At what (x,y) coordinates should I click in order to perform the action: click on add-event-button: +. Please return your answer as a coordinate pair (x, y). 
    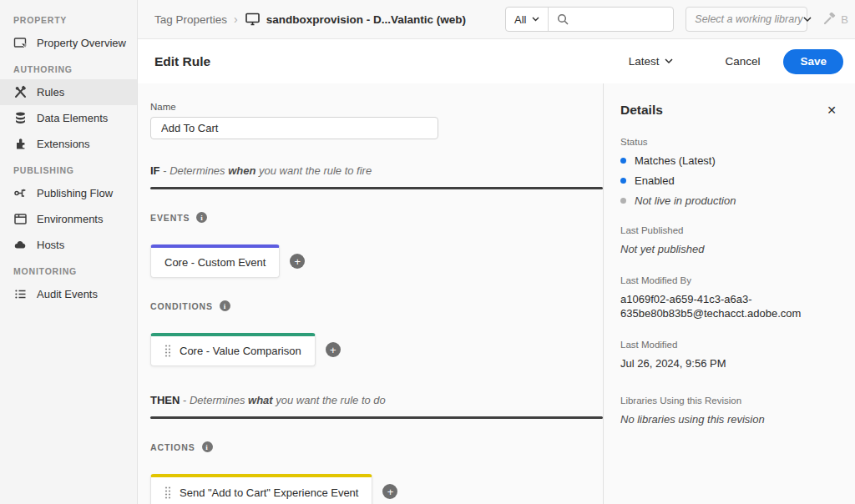
    Looking at the image, I should click on (297, 261).